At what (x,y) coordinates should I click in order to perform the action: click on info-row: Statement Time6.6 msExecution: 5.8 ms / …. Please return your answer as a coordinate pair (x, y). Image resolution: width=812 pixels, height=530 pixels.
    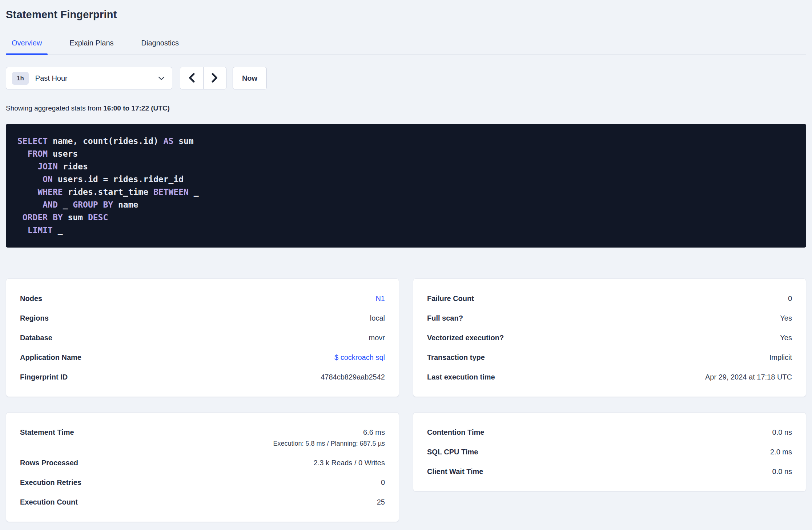
    Looking at the image, I should click on (202, 438).